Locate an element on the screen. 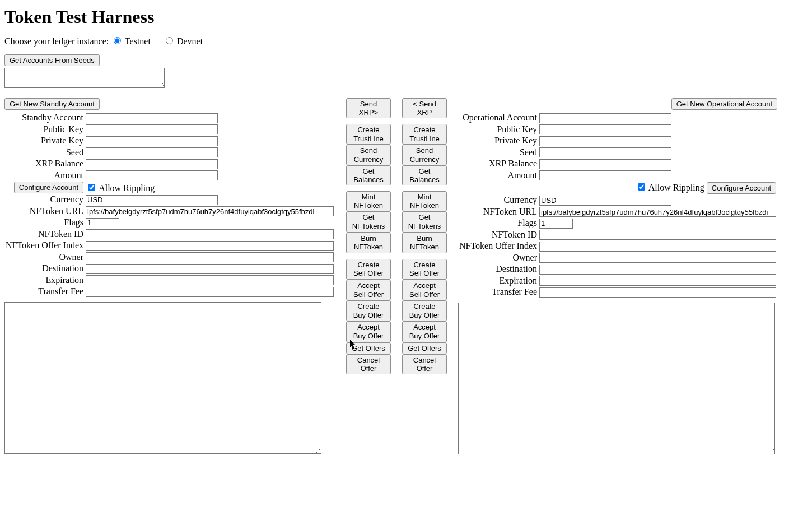  standby-flags-input is located at coordinates (102, 223).